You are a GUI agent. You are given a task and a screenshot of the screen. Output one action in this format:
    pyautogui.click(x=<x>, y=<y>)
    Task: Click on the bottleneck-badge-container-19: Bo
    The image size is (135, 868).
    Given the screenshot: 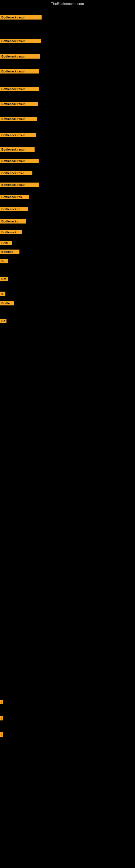 What is the action you would take?
    pyautogui.click(x=4, y=262)
    